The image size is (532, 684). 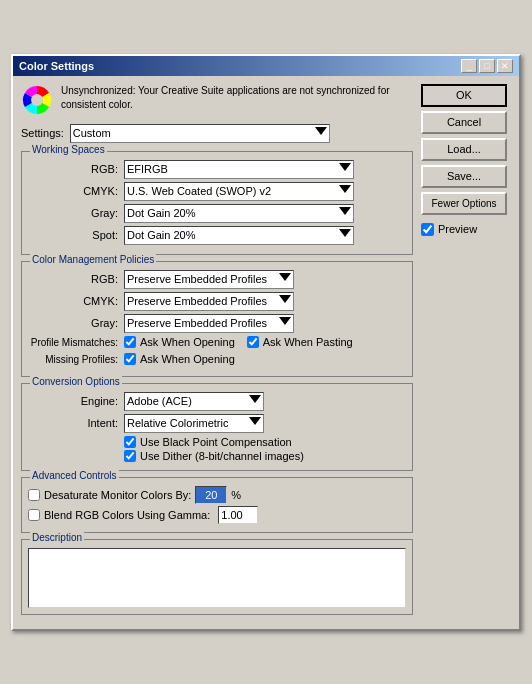 I want to click on spot-row: Spot: Dot Gain 20%, so click(x=217, y=236).